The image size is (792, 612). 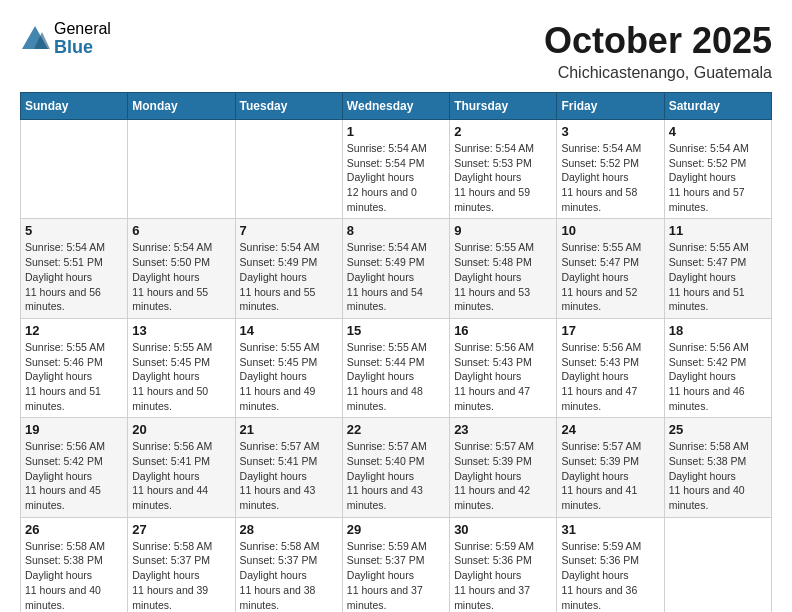 I want to click on day-info: Sunrise: 5:55 AMSunset: 5:46 PMDaylight …, so click(x=74, y=376).